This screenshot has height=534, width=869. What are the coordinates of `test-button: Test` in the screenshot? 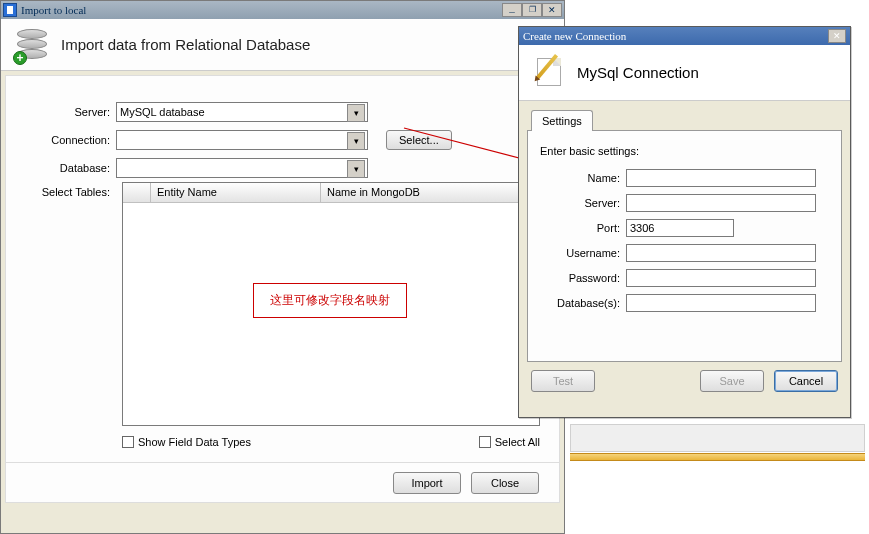 It's located at (563, 381).